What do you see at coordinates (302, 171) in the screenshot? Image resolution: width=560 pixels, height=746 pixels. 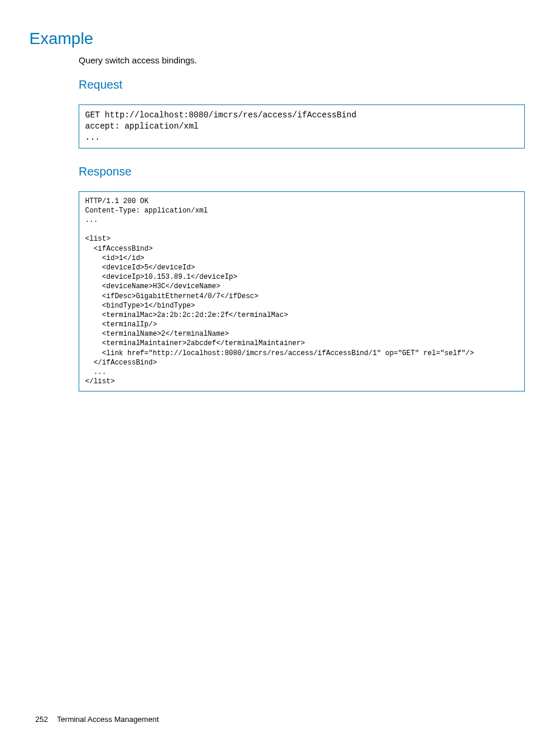 I see `heading-response: Response` at bounding box center [302, 171].